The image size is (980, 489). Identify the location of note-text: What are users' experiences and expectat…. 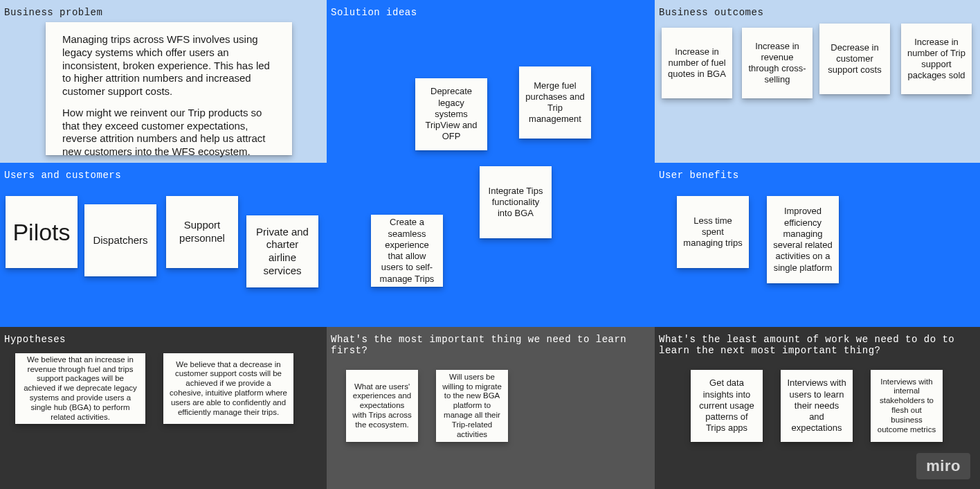
(382, 406).